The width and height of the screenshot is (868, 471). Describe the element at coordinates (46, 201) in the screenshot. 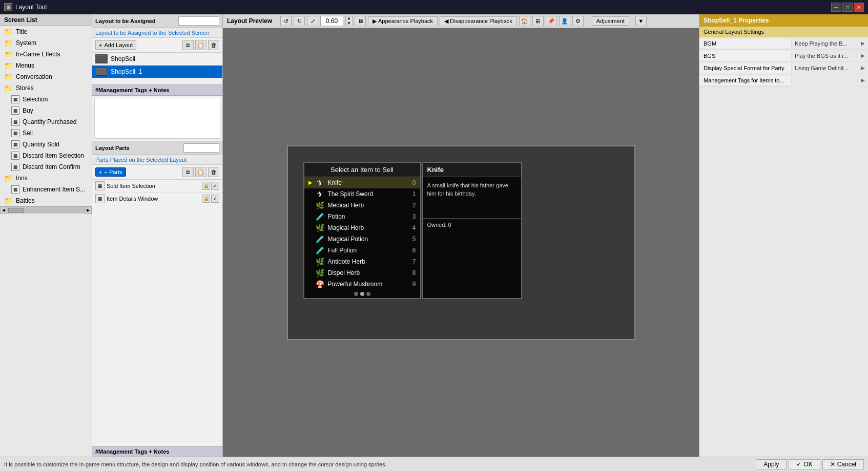

I see `sidebar-item-battles: 📁 Battles` at that location.